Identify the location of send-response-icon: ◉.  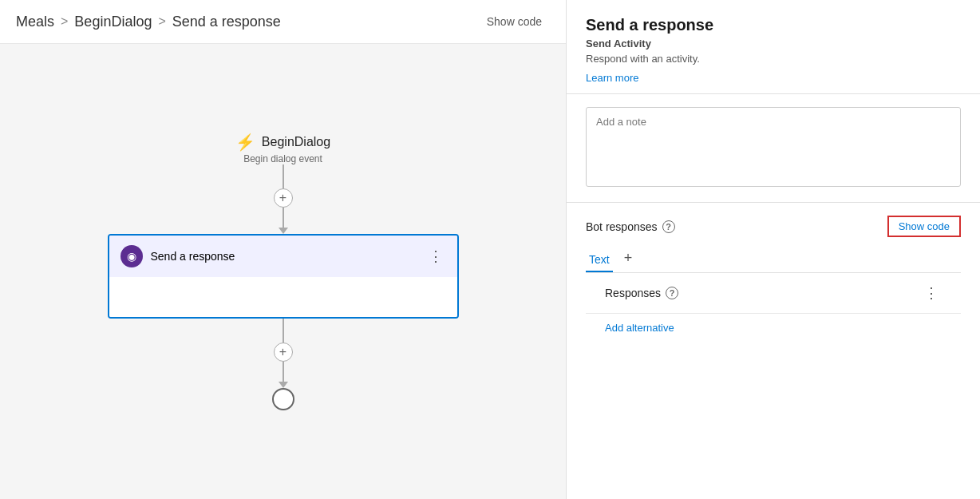
(132, 256).